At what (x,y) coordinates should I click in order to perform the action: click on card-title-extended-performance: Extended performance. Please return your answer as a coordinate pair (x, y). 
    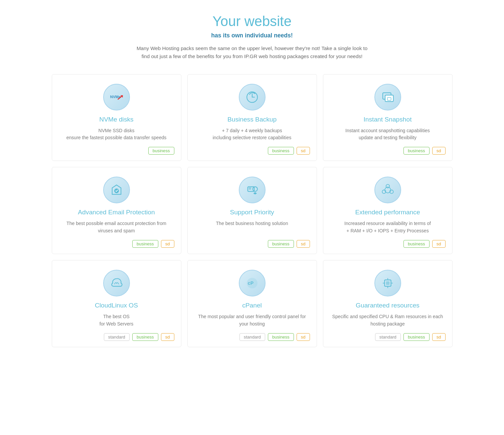
    Looking at the image, I should click on (387, 212).